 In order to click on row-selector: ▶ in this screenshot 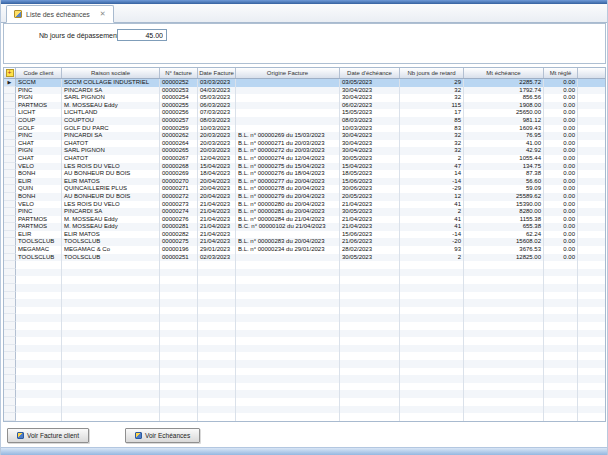, I will do `click(10, 83)`.